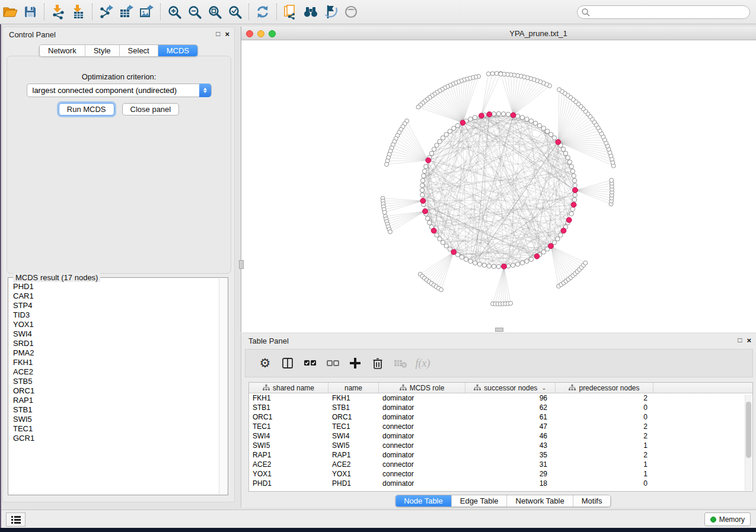  Describe the element at coordinates (311, 12) in the screenshot. I see `find-button` at that location.